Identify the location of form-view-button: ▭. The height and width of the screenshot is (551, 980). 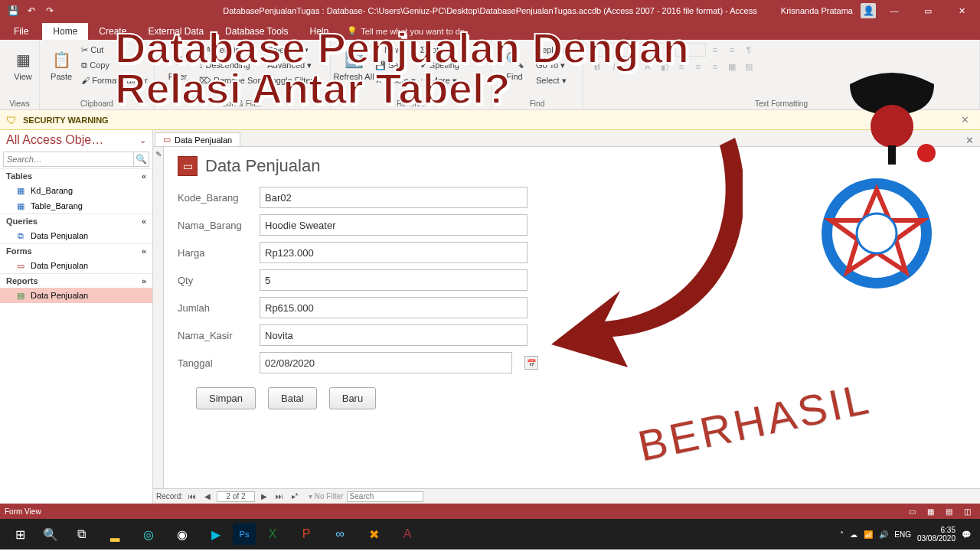
(912, 511).